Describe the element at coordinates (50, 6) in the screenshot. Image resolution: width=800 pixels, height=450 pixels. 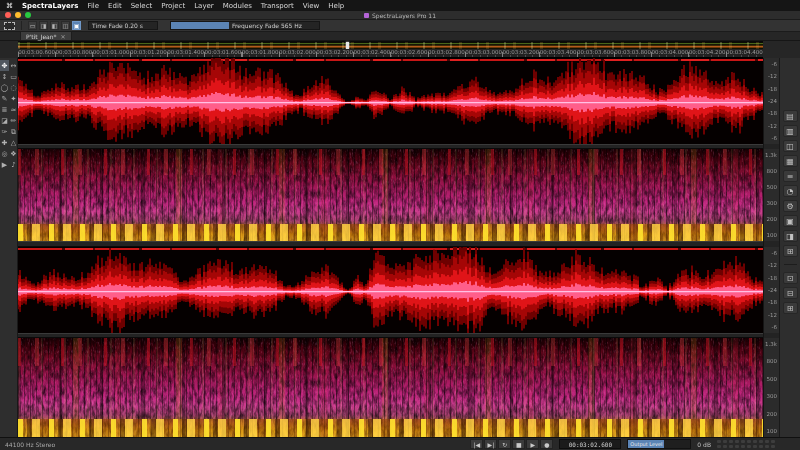
I see `menu-item-spectralayers: SpectraLayers` at that location.